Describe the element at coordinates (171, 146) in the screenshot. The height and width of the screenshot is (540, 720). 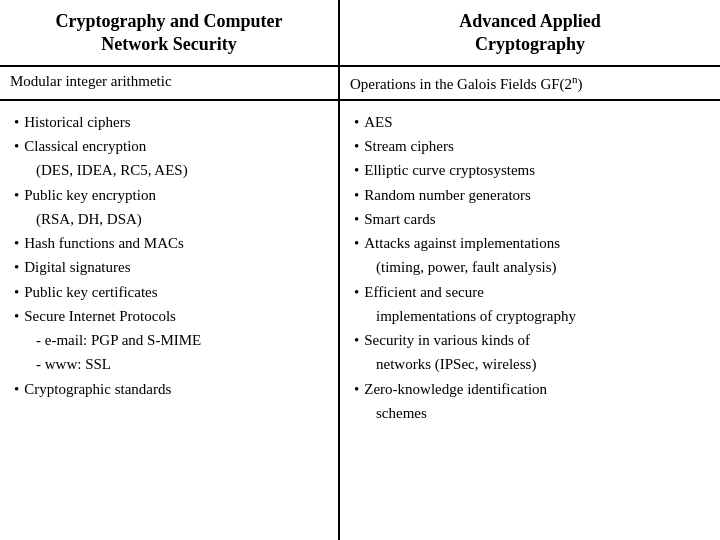
I see `list-item: •Classical encryption` at that location.